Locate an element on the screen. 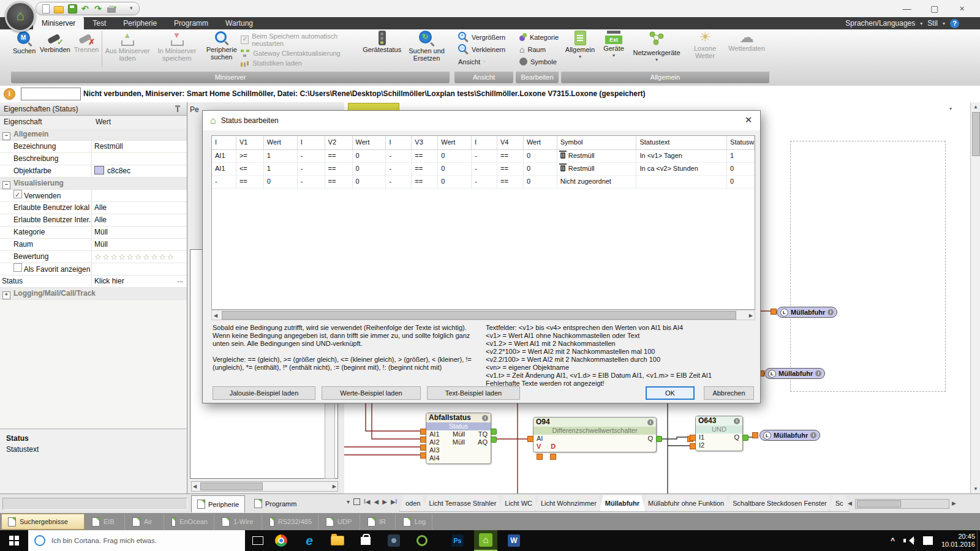  suchen-button: Suchen is located at coordinates (24, 50).